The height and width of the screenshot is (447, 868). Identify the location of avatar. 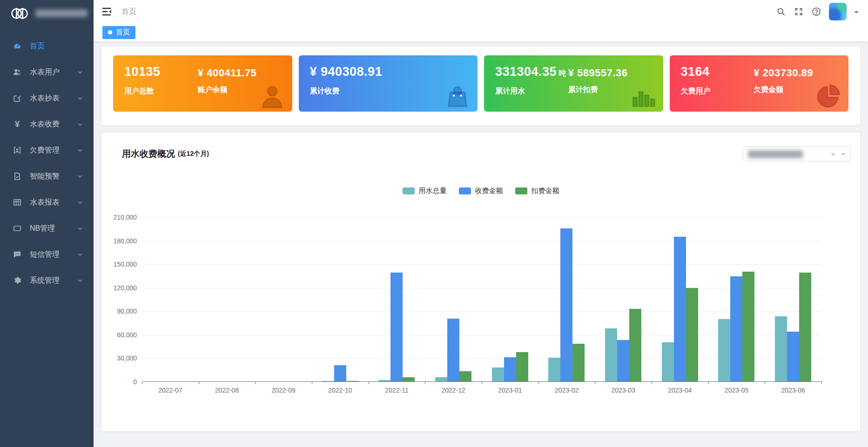
(838, 12).